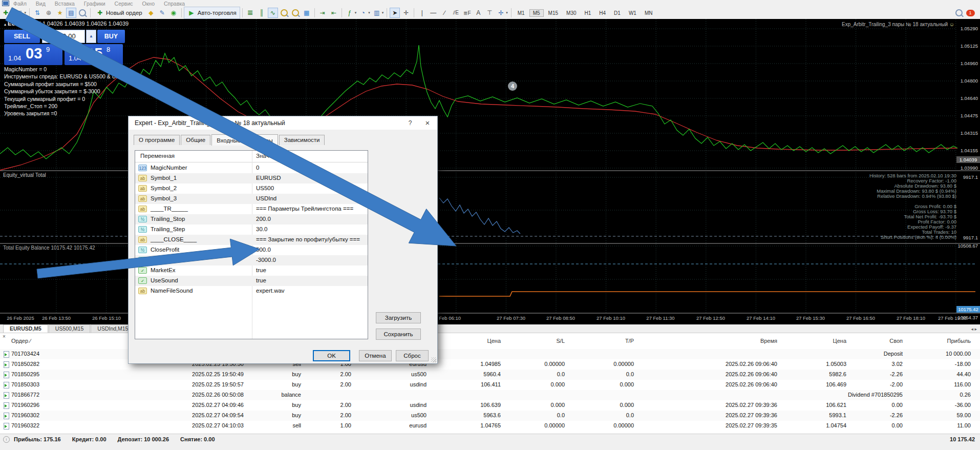 This screenshot has width=980, height=450. I want to click on timeframe-m5: M5, so click(537, 13).